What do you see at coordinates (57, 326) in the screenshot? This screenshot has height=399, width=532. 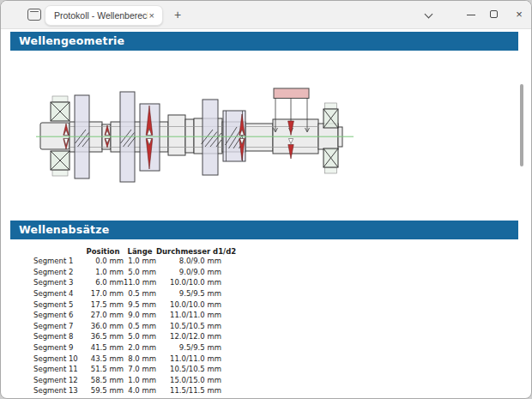 I see `cell-name: Segment 7` at bounding box center [57, 326].